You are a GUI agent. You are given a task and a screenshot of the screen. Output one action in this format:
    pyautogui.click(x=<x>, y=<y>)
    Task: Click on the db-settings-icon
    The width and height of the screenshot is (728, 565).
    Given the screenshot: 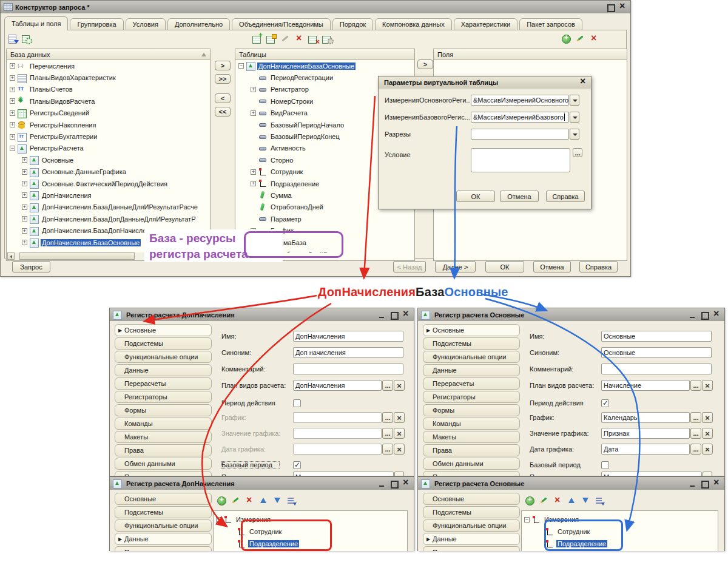 What is the action you would take?
    pyautogui.click(x=27, y=39)
    